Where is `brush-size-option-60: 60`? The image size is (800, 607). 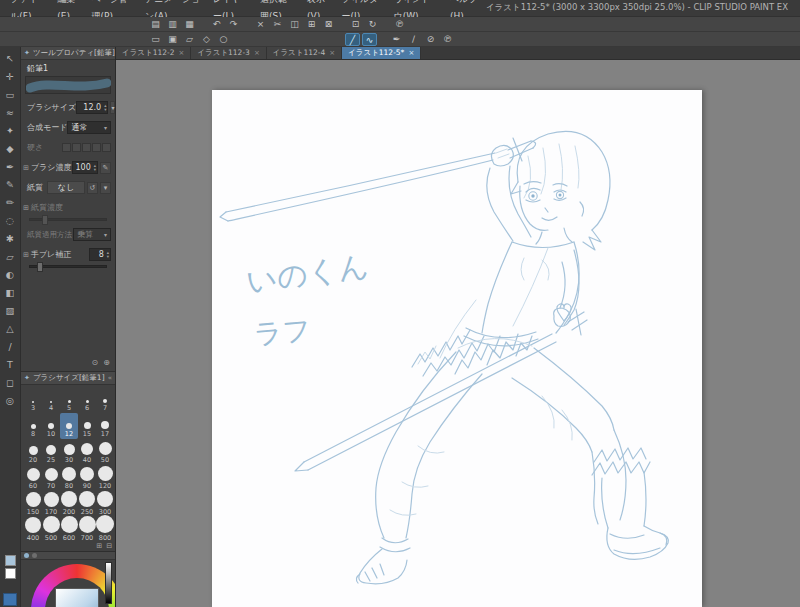
brush-size-option-60: 60 is located at coordinates (33, 478).